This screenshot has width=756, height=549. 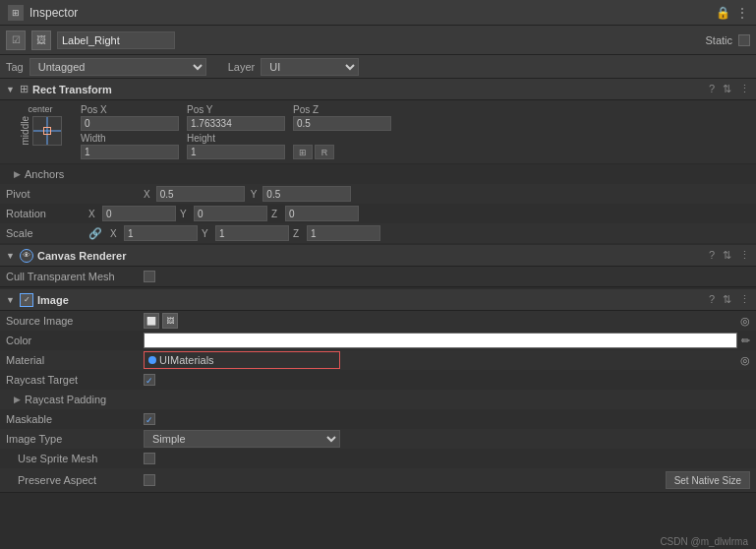 I want to click on anchor-visual, so click(x=47, y=131).